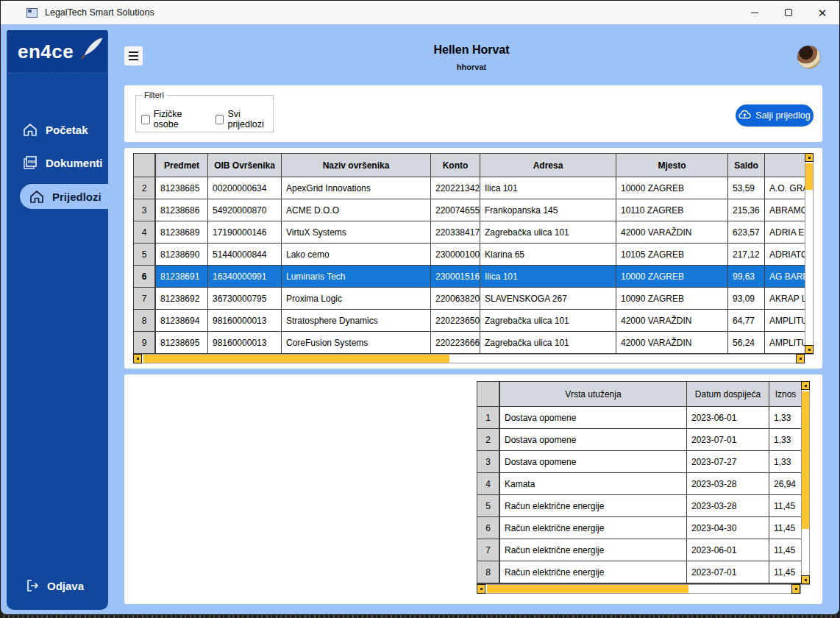  What do you see at coordinates (469, 321) in the screenshot?
I see `table-row: 88123869498160000013Stratosphere Dynamic…` at bounding box center [469, 321].